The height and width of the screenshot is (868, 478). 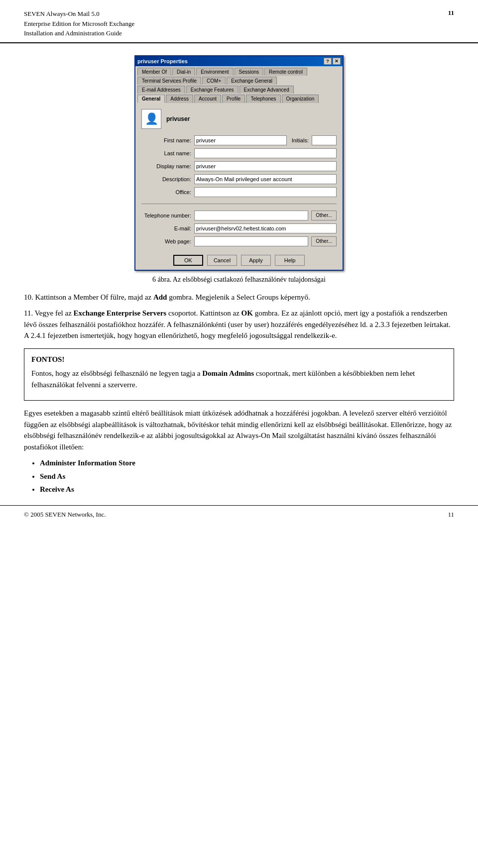 What do you see at coordinates (239, 166) in the screenshot?
I see `displayname-row: Display name:` at bounding box center [239, 166].